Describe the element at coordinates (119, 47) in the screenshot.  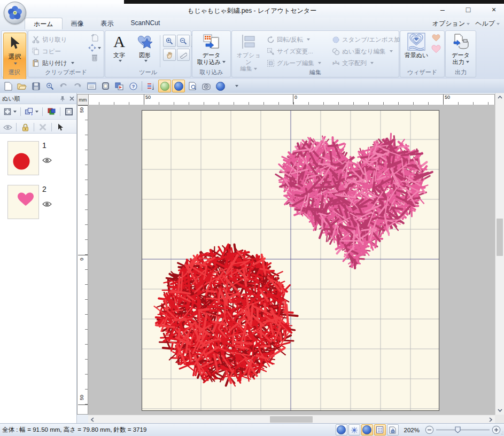
I see `text-tool-button: A 文字` at that location.